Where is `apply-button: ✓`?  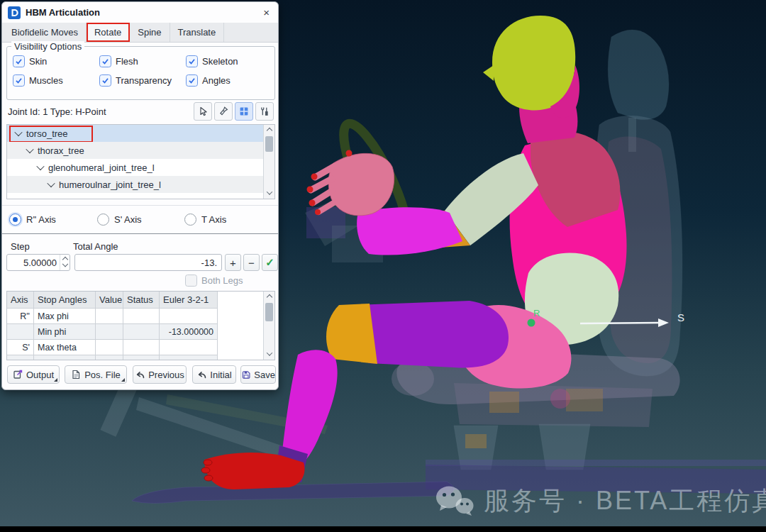 apply-button: ✓ is located at coordinates (270, 262).